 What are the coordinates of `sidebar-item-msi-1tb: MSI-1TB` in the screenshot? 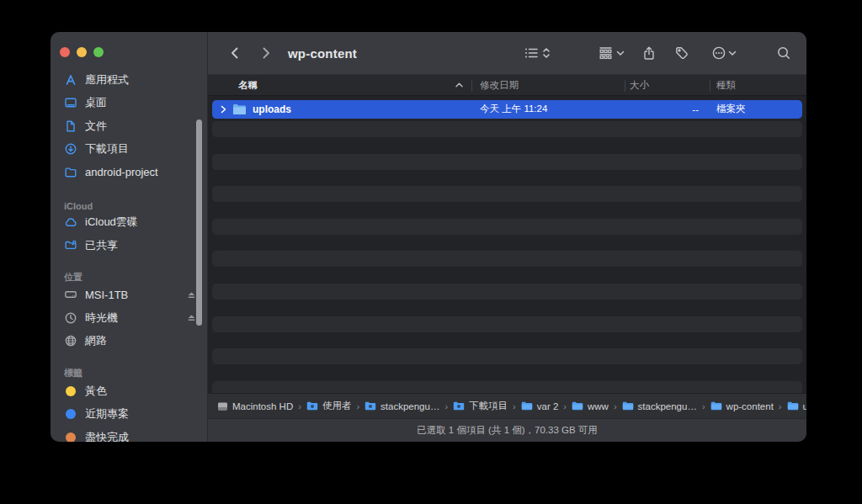 It's located at (129, 295).